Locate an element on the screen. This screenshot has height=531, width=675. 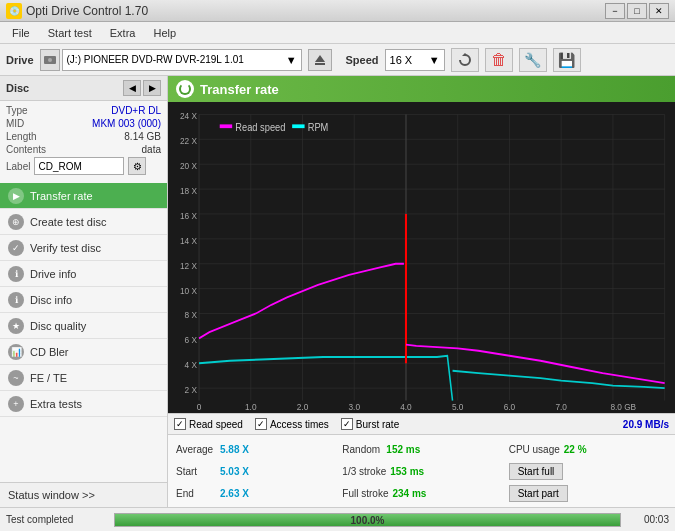
nav-cd-bler: 📊 CD Bler is located at coordinates (84, 352).